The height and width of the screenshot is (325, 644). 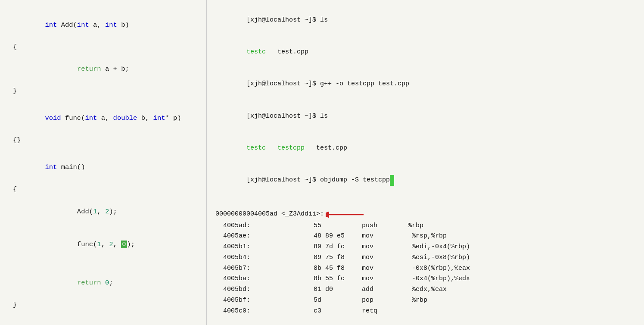 What do you see at coordinates (271, 148) in the screenshot?
I see `terminal-text-5b` at bounding box center [271, 148].